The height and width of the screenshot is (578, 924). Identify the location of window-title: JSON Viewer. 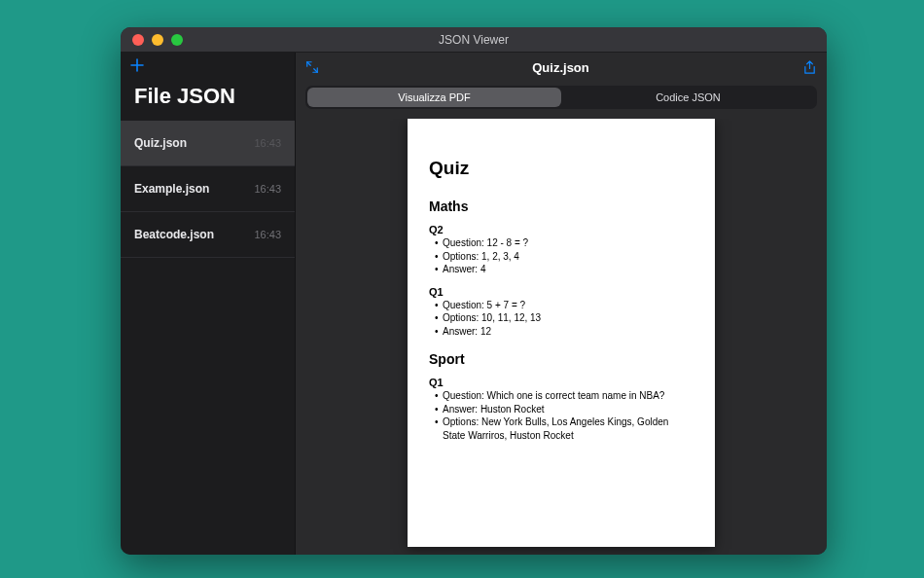
(474, 40).